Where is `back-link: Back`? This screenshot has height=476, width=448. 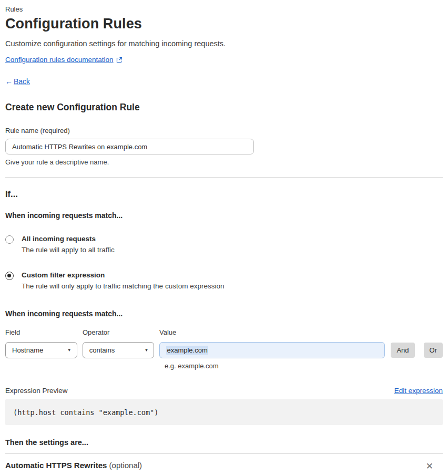 back-link: Back is located at coordinates (22, 81).